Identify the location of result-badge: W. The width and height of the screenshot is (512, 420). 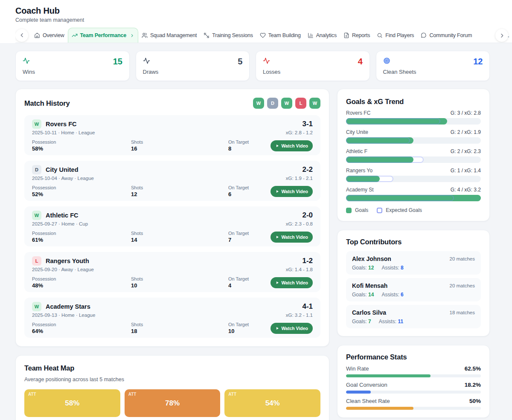
(37, 215).